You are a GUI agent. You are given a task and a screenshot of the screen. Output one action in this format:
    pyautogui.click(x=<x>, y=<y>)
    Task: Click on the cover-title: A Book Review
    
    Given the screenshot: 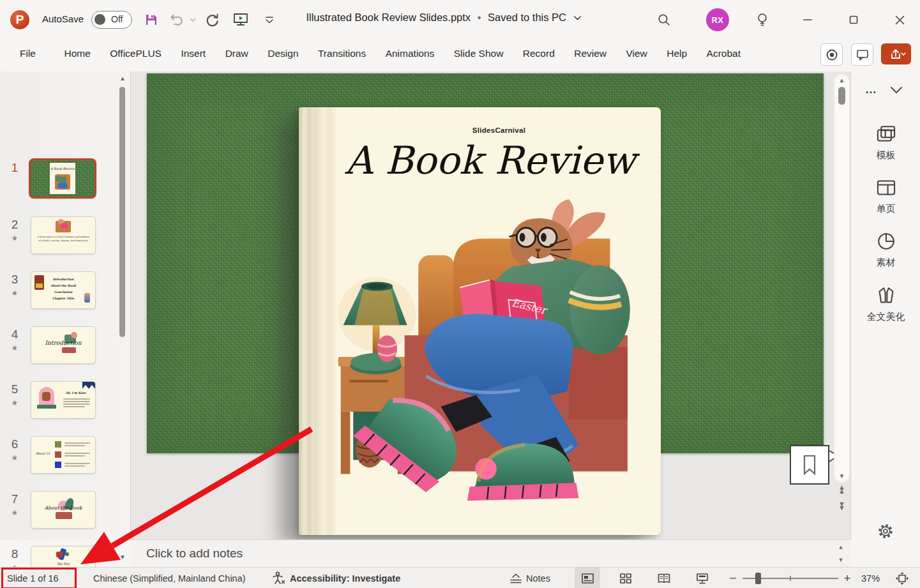 What is the action you would take?
    pyautogui.click(x=490, y=160)
    